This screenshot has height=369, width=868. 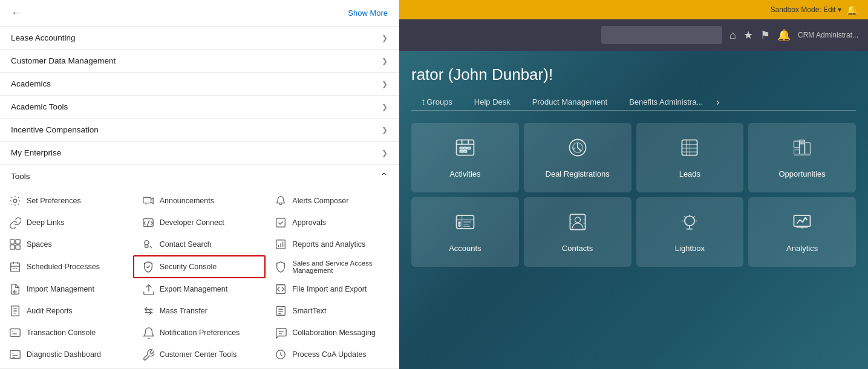 What do you see at coordinates (634, 75) in the screenshot?
I see `welcome-text: rator (John Dunbar)!` at bounding box center [634, 75].